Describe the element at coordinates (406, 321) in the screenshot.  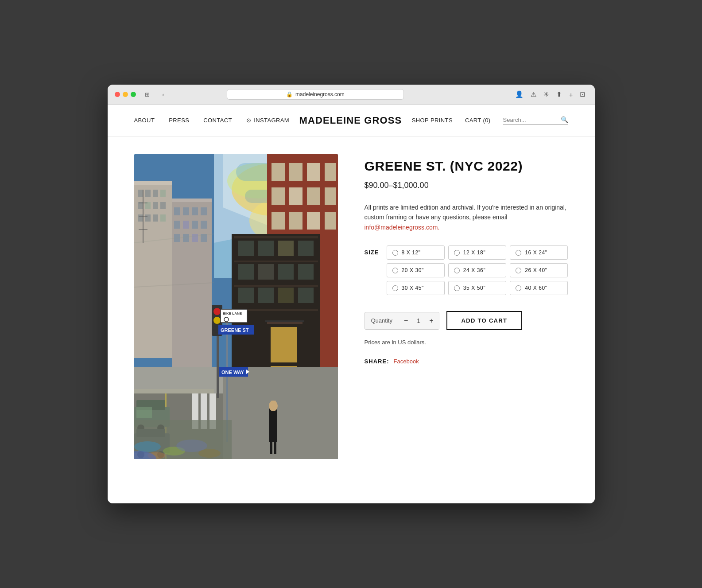
I see `quantity-decrement-button: −` at that location.